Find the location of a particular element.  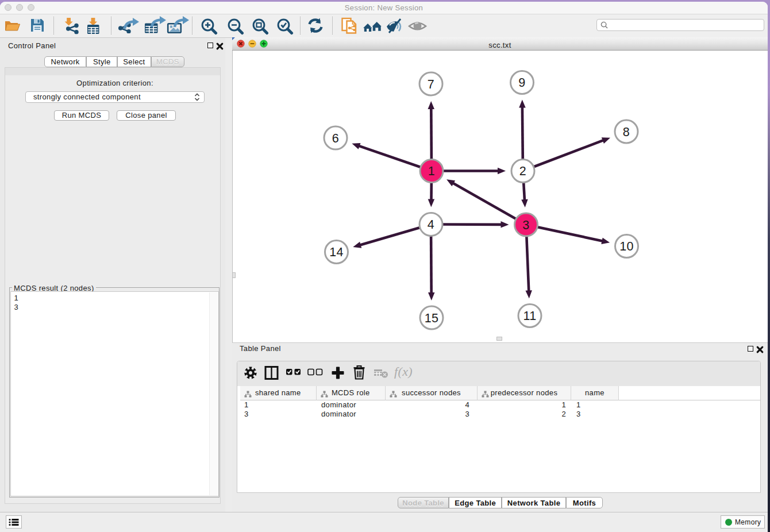

svg-text: 4 is located at coordinates (431, 225).